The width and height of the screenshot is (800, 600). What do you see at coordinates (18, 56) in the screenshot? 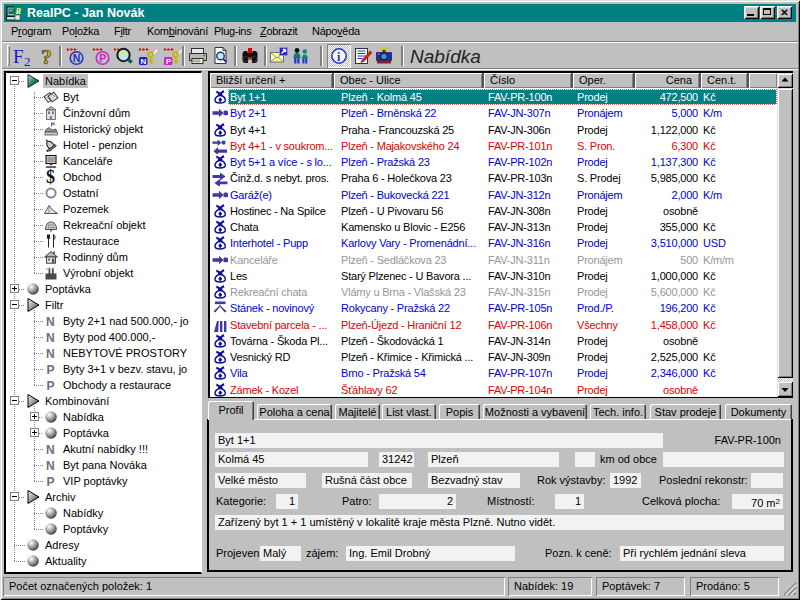
I see `svg-text: F` at bounding box center [18, 56].